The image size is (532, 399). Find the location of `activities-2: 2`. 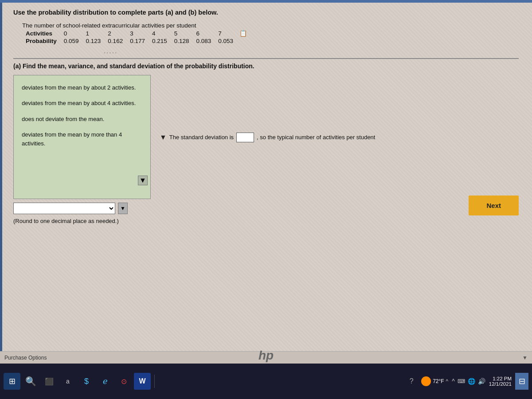

activities-2: 2 is located at coordinates (115, 33).